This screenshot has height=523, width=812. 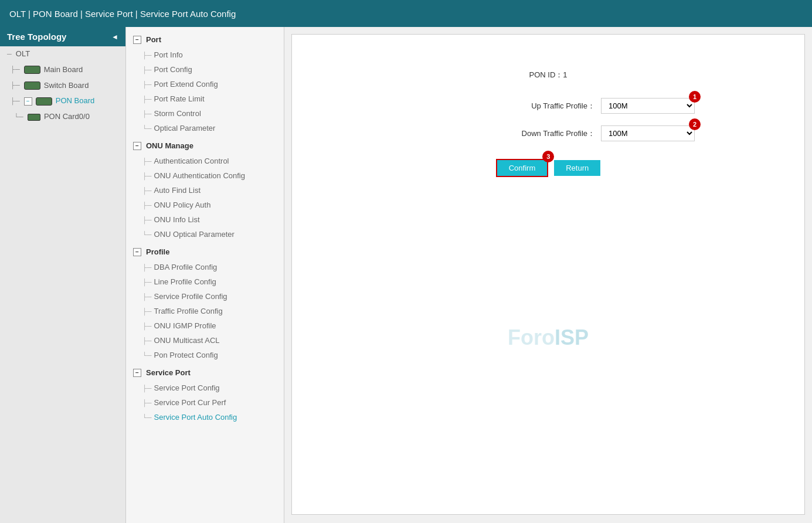 I want to click on menu-item-onu-igmp-profile: ├─ ONU IGMP Profile, so click(x=205, y=326).